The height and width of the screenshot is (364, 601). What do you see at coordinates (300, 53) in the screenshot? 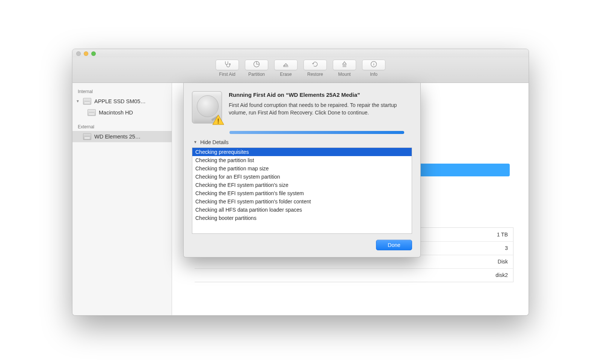
I see `titlebar` at bounding box center [300, 53].